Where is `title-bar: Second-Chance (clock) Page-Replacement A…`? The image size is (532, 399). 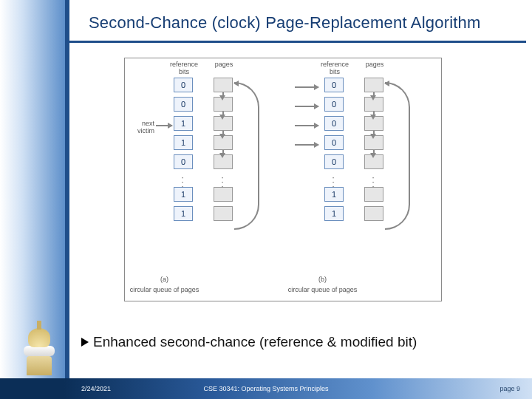
title-bar: Second-Chance (clock) Page-Replacement A… is located at coordinates (298, 24).